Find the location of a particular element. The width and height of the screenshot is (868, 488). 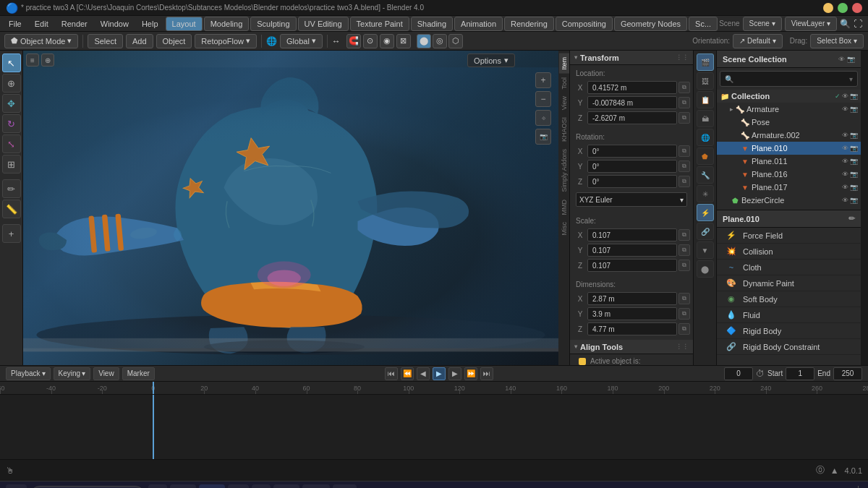

workspace-sc: Sc... is located at coordinates (703, 24).